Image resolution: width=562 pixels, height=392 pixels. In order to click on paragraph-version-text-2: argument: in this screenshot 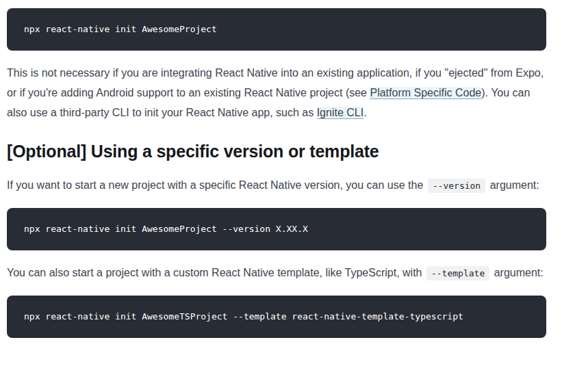, I will do `click(513, 185)`.